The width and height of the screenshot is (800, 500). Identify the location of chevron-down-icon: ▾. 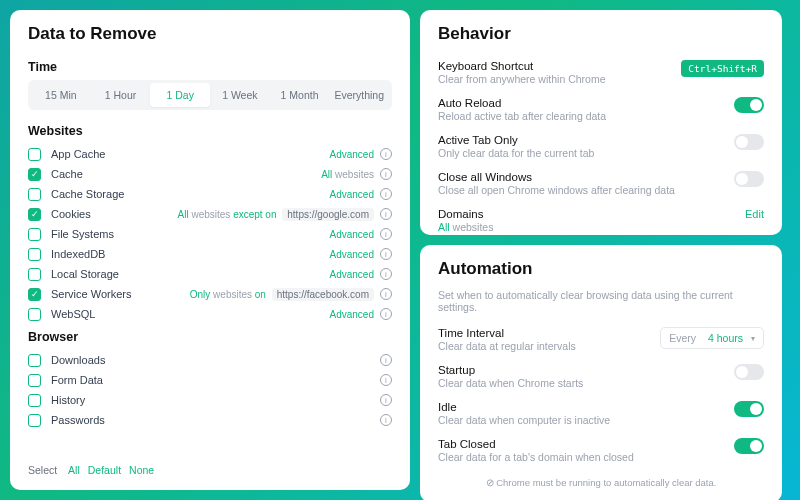
(753, 338).